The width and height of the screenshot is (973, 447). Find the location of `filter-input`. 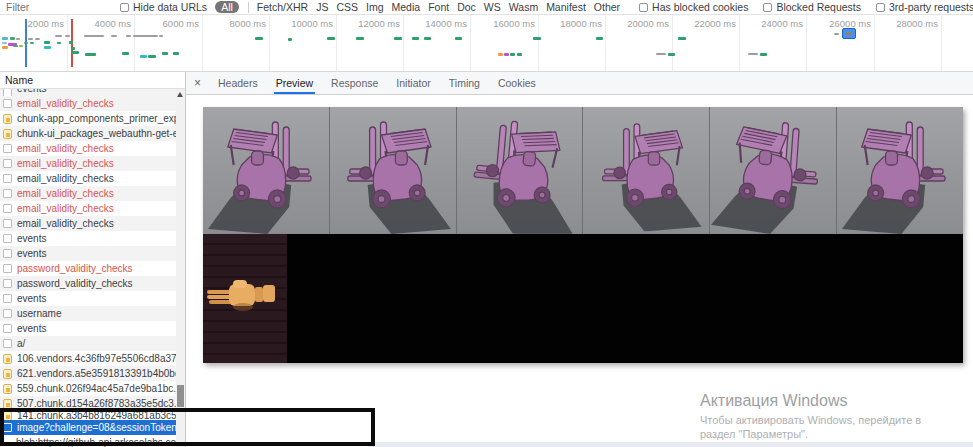

filter-input is located at coordinates (63, 7).